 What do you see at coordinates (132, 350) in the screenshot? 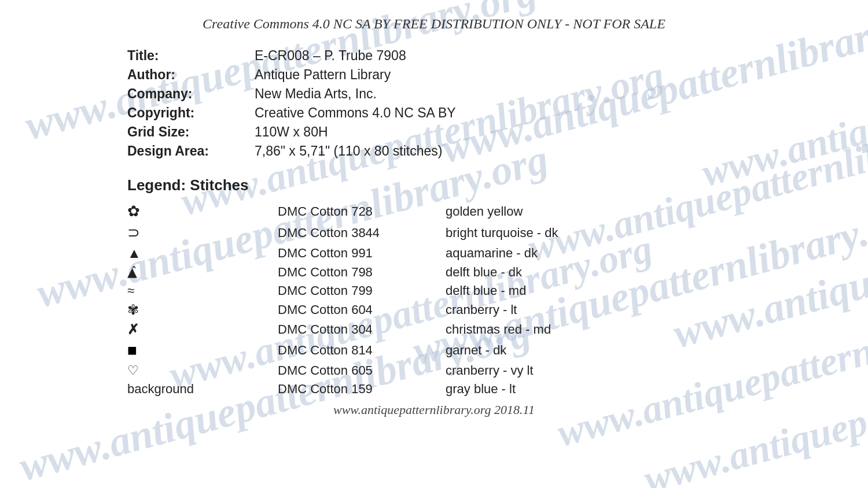
I see `square-icon: ■` at bounding box center [132, 350].